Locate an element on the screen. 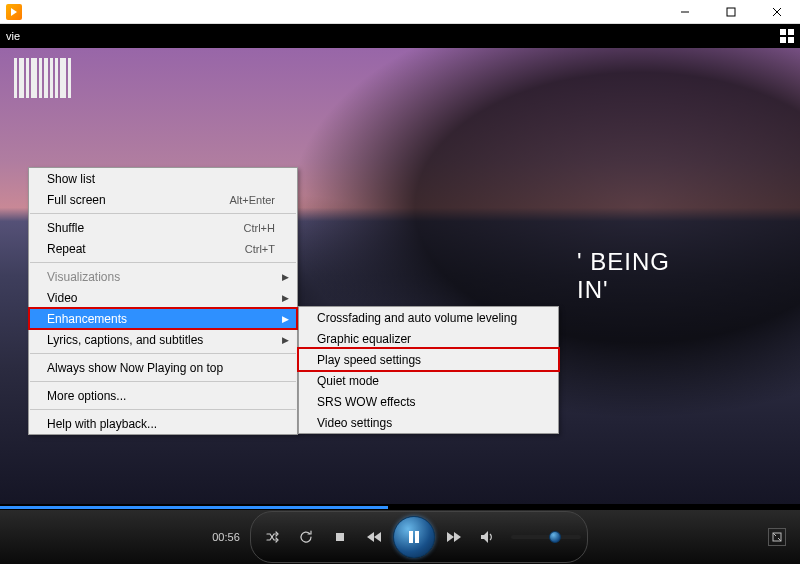  menu-item-label: Visualizations is located at coordinates (161, 277).